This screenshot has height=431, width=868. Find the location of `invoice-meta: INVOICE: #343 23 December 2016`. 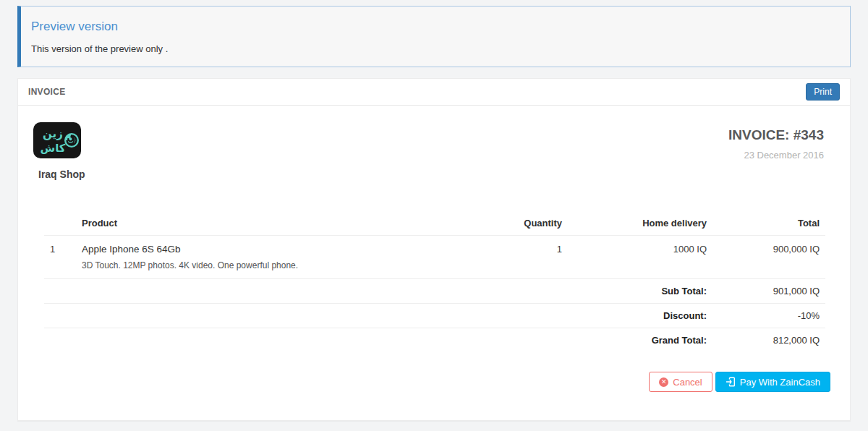

invoice-meta: INVOICE: #343 23 December 2016 is located at coordinates (776, 141).